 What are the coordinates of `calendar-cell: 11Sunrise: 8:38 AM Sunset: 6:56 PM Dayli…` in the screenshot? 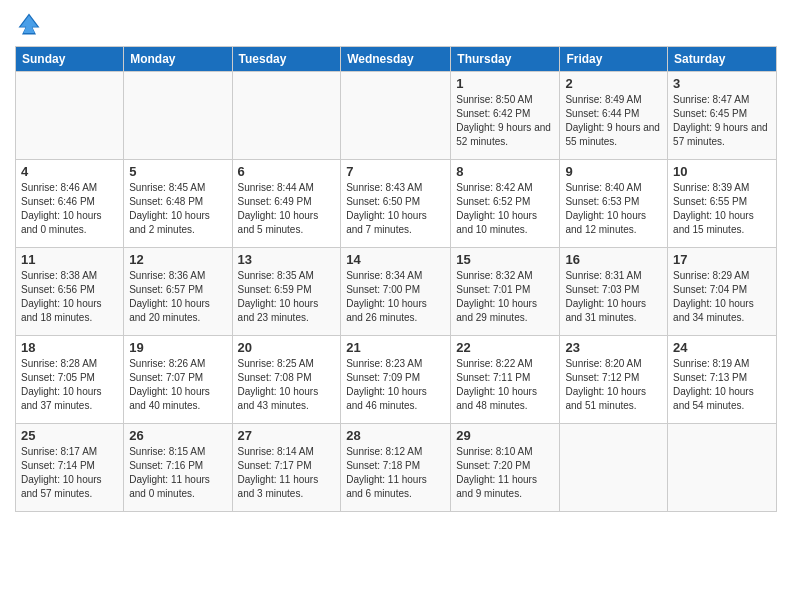 It's located at (70, 292).